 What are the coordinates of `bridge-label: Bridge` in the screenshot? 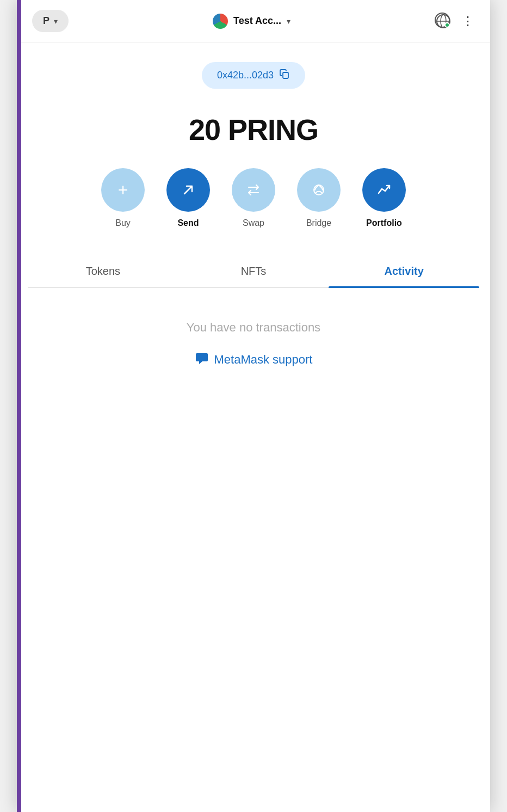 It's located at (319, 223).